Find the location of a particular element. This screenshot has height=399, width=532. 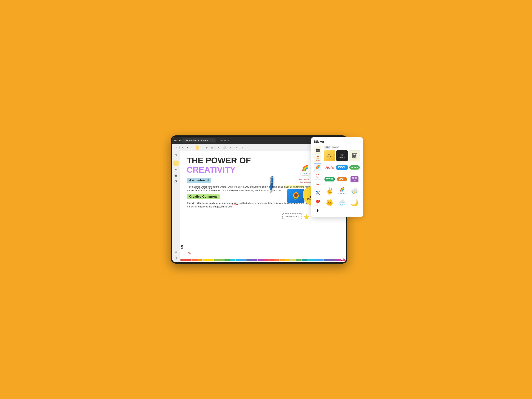

sticker-content-area: 🎬 🎅 🌈 ↪ ✈️ ❤️ 9 UPDF MOOD is located at coordinates (337, 180).